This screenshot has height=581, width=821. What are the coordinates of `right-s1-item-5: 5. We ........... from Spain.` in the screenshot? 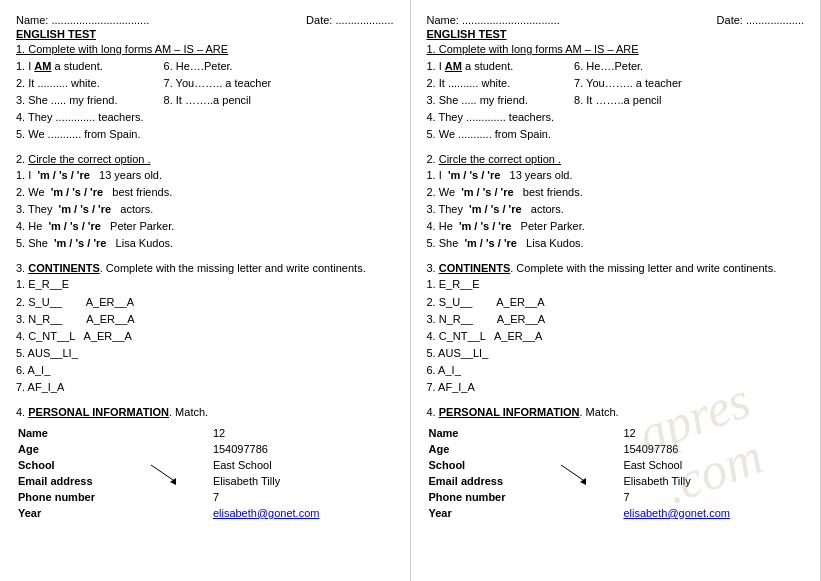 It's located at (491, 134).